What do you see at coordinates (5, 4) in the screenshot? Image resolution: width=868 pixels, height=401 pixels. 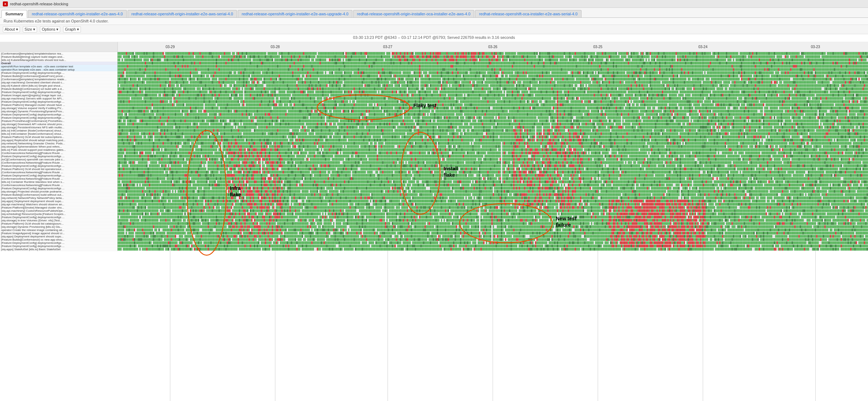 I see `favicon-icon: R` at bounding box center [5, 4].